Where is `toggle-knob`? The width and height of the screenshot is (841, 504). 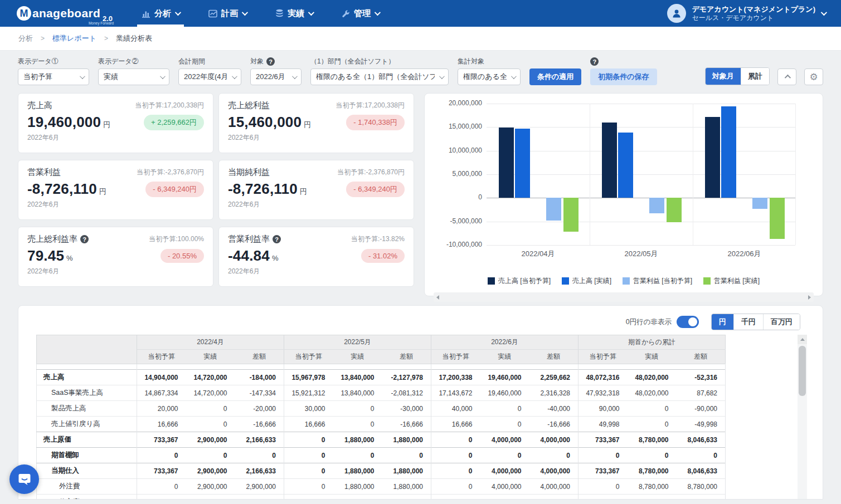 toggle-knob is located at coordinates (693, 322).